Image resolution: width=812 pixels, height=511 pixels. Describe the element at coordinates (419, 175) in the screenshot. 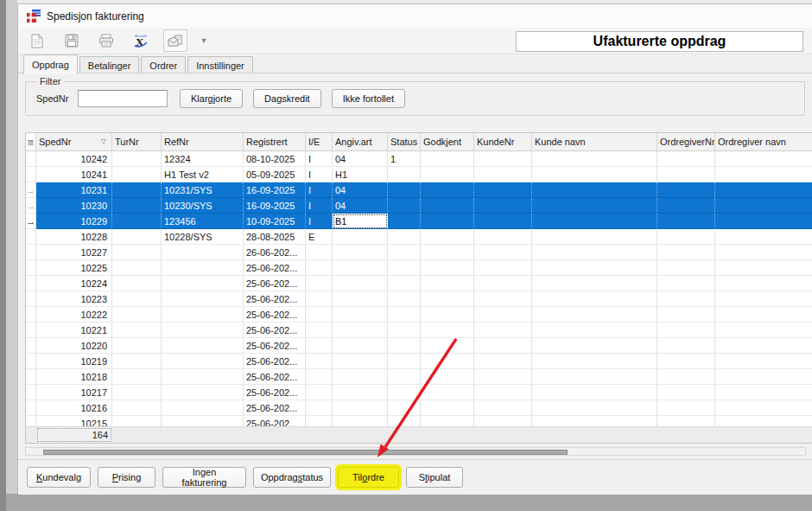

I see `table-row: 10241H1 Test v205-09-2025IH1` at that location.